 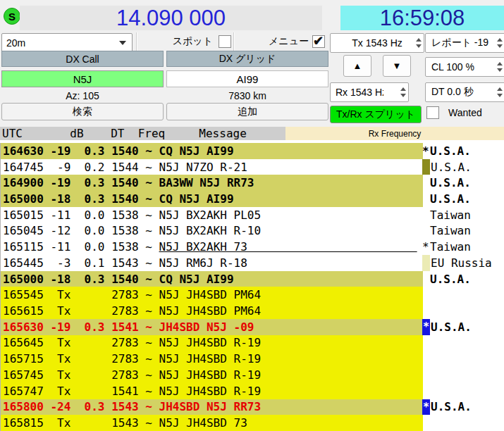 I want to click on country-cell: *U.S.A., so click(x=447, y=151).